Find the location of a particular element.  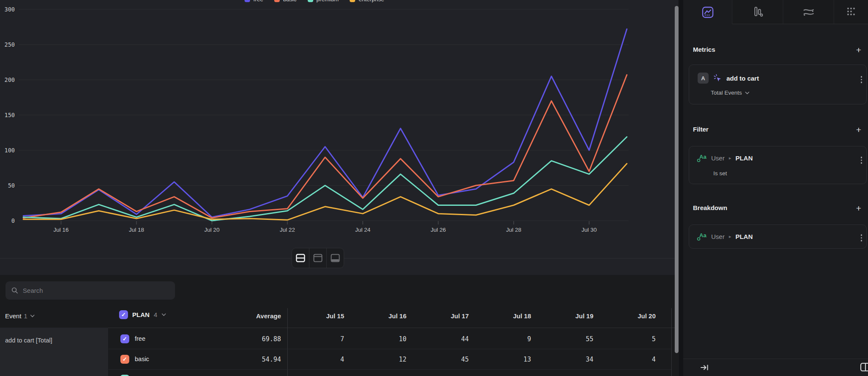

apps-grid-dots-icon is located at coordinates (851, 12).